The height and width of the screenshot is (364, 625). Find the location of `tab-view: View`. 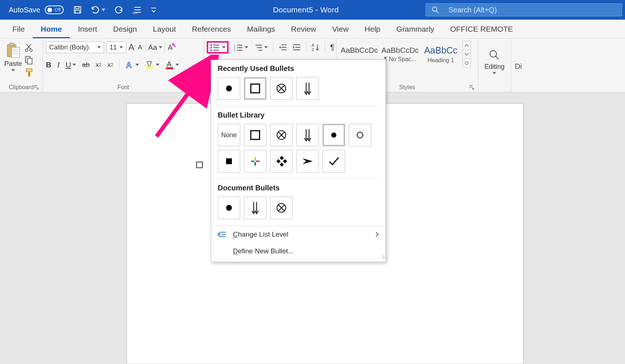

tab-view: View is located at coordinates (340, 29).